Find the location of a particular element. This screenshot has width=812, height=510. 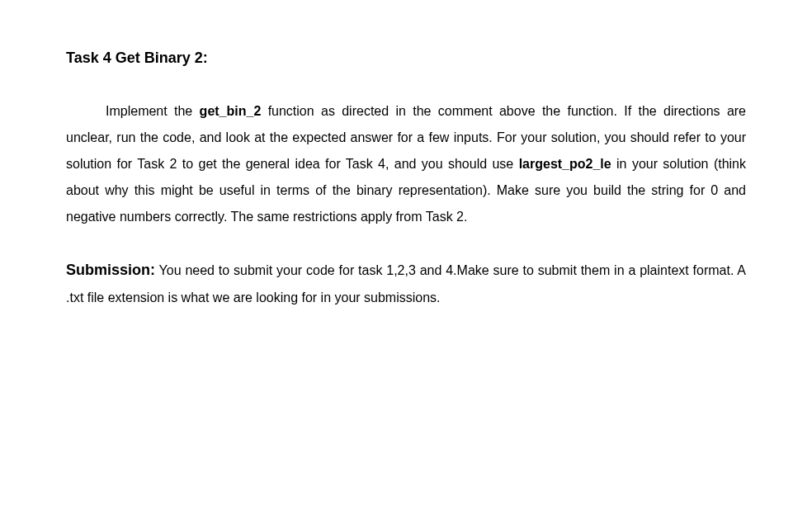

submission-label: Submission: is located at coordinates (111, 270).